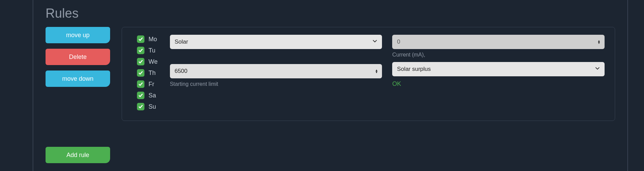 Image resolution: width=644 pixels, height=171 pixels. I want to click on day-checkbox-fr, so click(141, 84).